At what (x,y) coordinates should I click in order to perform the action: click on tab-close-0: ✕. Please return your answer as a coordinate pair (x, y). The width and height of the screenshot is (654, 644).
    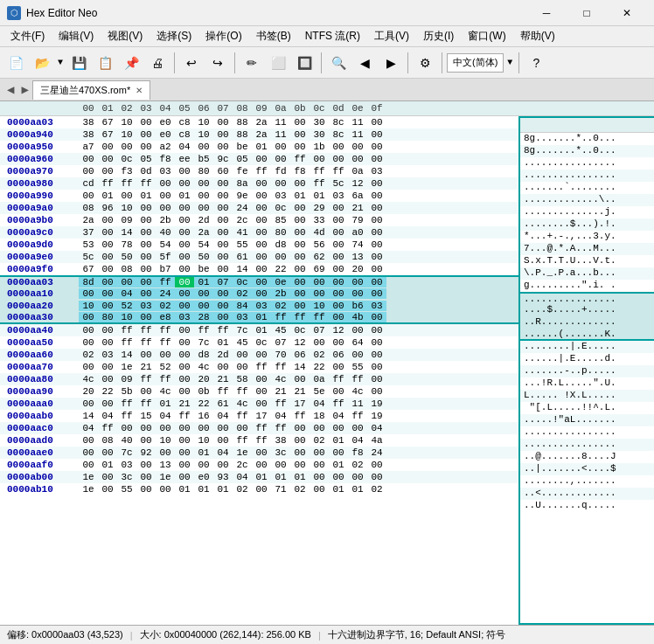
    Looking at the image, I should click on (139, 91).